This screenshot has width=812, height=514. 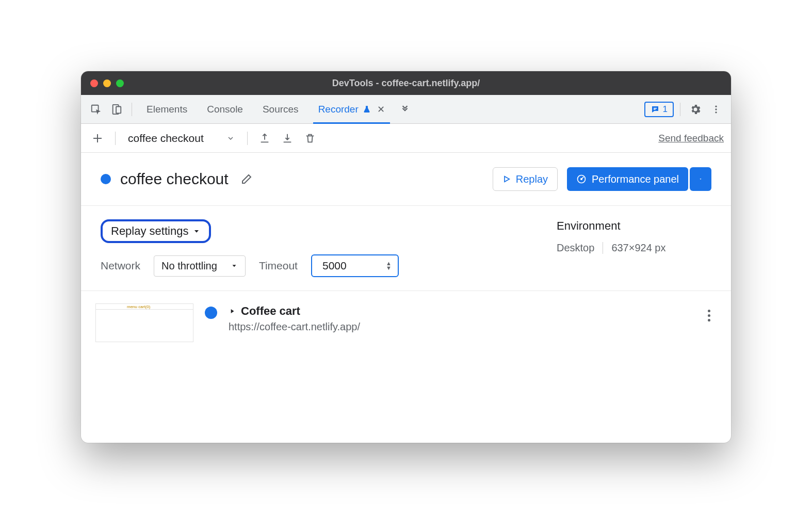 I want to click on issues-badge: 1, so click(x=659, y=109).